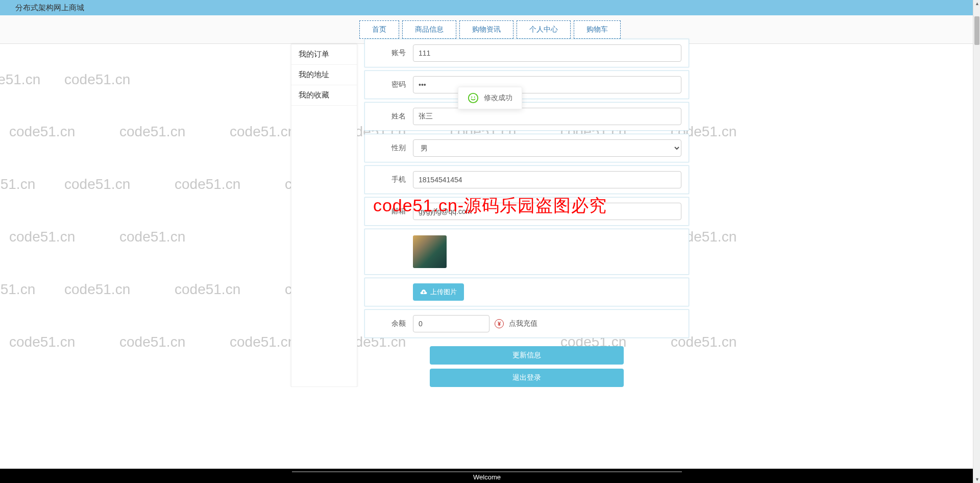 The height and width of the screenshot is (483, 980). I want to click on upload-button: 上传图片, so click(438, 292).